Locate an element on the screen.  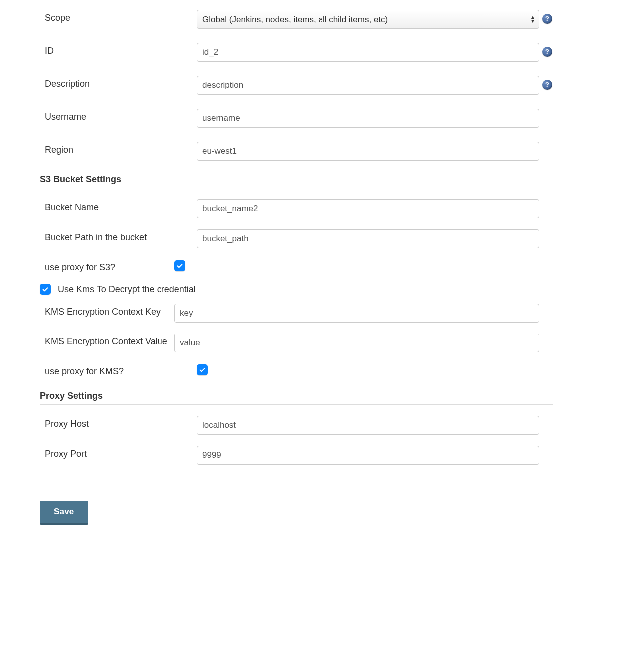
label-username: Username is located at coordinates (119, 116).